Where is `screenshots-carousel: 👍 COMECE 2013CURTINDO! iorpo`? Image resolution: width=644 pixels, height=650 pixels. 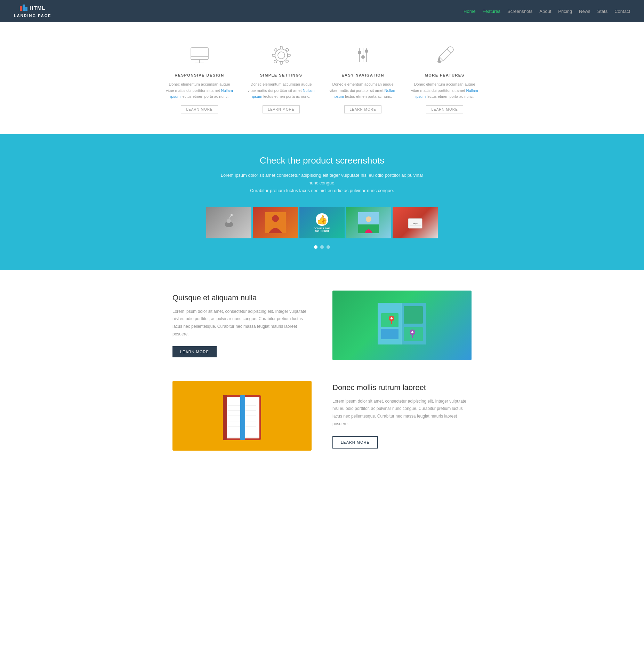 screenshots-carousel: 👍 COMECE 2013CURTINDO! iorpo is located at coordinates (322, 223).